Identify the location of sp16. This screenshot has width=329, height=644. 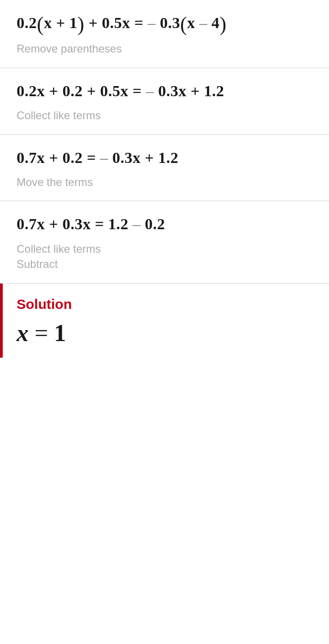
(156, 157).